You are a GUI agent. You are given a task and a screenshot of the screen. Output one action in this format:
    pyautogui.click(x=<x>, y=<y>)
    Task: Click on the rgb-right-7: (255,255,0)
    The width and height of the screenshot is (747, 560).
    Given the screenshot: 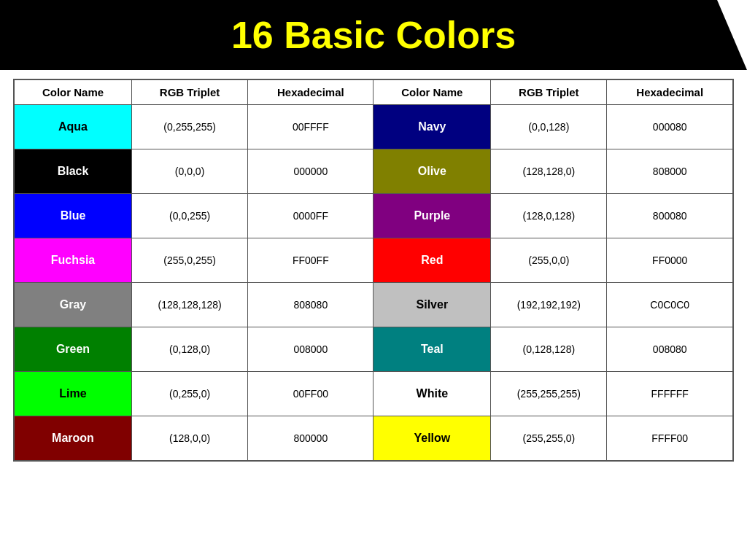 What is the action you would take?
    pyautogui.click(x=549, y=439)
    